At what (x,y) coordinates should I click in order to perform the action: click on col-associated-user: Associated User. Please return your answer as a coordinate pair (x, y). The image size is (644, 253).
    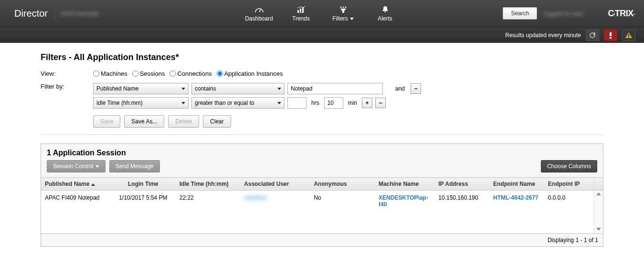
    Looking at the image, I should click on (275, 184).